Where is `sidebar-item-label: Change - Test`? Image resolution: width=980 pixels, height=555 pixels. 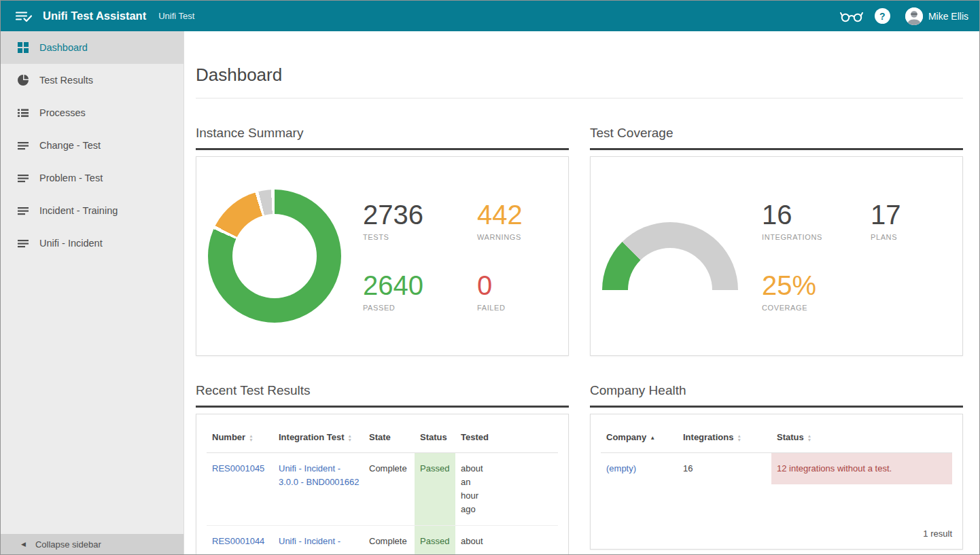 sidebar-item-label: Change - Test is located at coordinates (70, 145).